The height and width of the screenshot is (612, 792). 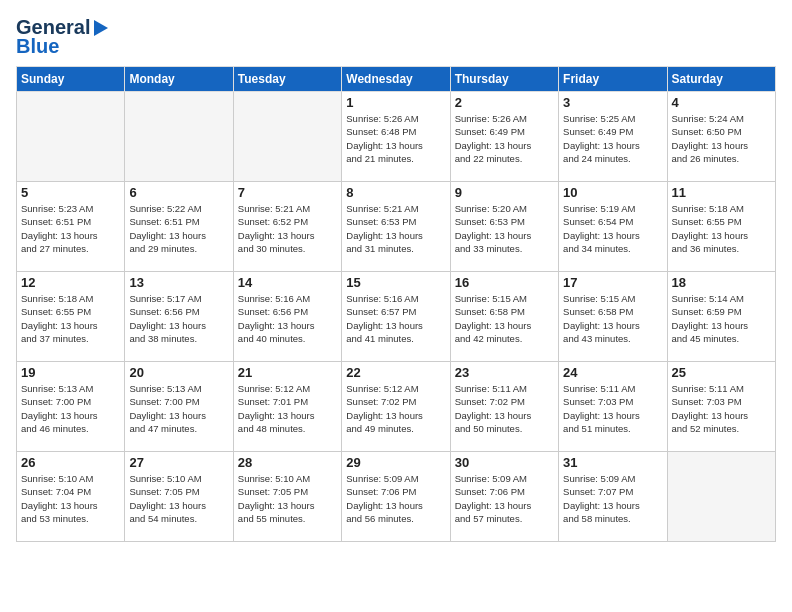 I want to click on calendar-week-row: 26Sunrise: 5:10 AM Sunset: 7:04 PM Dayli…, so click(x=396, y=497).